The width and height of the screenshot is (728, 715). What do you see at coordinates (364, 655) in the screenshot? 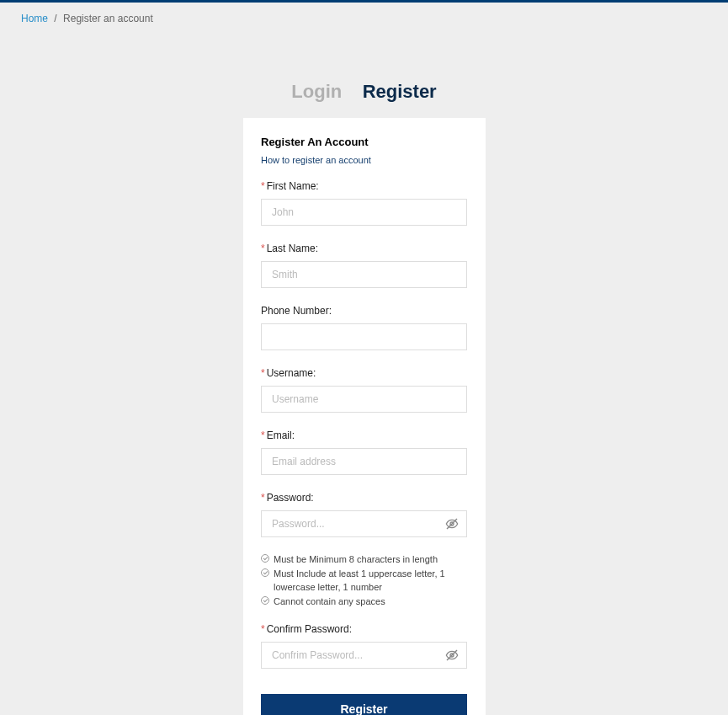
I see `confirm-password-input` at bounding box center [364, 655].